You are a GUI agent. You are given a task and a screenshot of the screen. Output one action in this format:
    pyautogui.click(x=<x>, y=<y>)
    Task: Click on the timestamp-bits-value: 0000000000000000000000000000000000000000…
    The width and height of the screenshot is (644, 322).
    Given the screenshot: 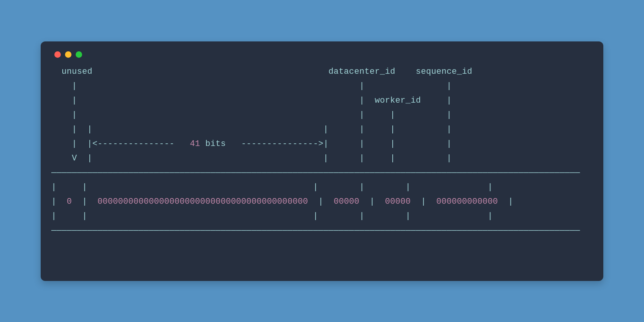 What is the action you would take?
    pyautogui.click(x=203, y=201)
    